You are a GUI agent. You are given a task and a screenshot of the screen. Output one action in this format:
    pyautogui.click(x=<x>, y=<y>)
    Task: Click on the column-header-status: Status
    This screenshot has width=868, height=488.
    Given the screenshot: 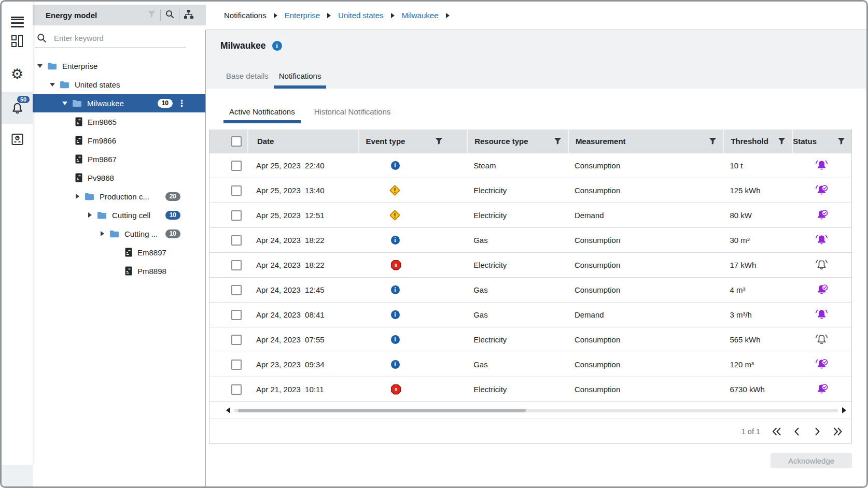 What is the action you would take?
    pyautogui.click(x=821, y=141)
    